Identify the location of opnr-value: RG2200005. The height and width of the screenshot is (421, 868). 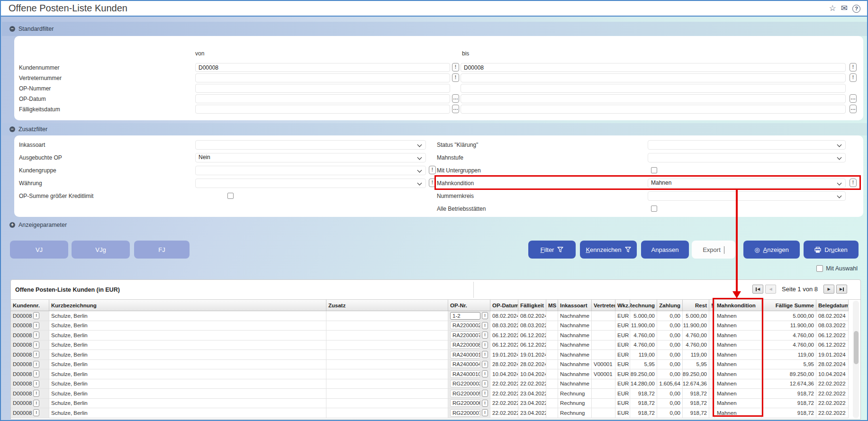
(465, 394).